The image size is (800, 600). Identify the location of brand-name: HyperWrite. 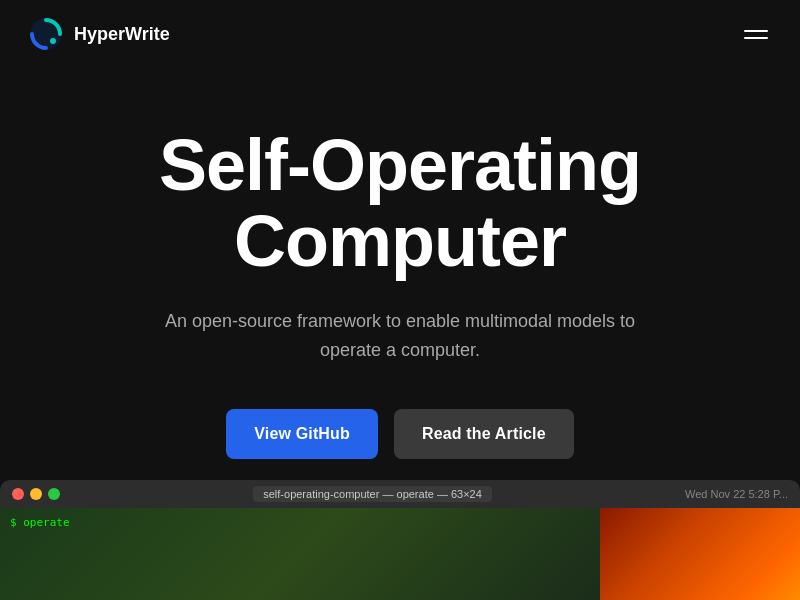
(122, 34).